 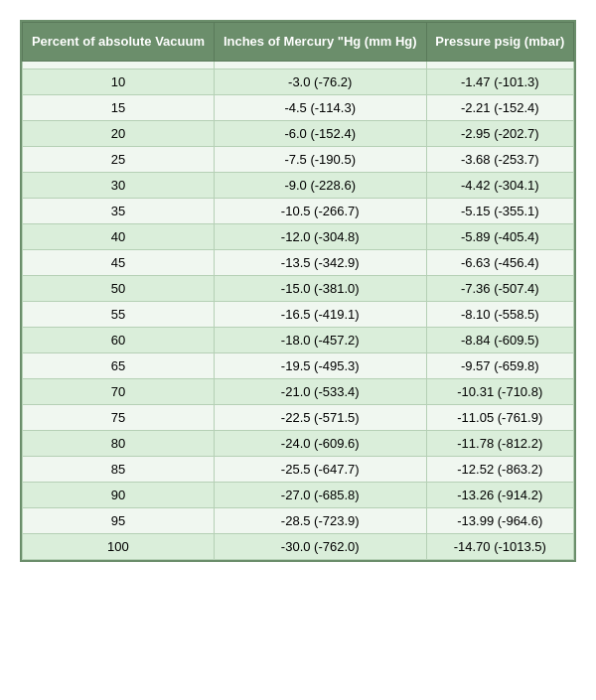 What do you see at coordinates (119, 392) in the screenshot?
I see `cell-vacuum: 70` at bounding box center [119, 392].